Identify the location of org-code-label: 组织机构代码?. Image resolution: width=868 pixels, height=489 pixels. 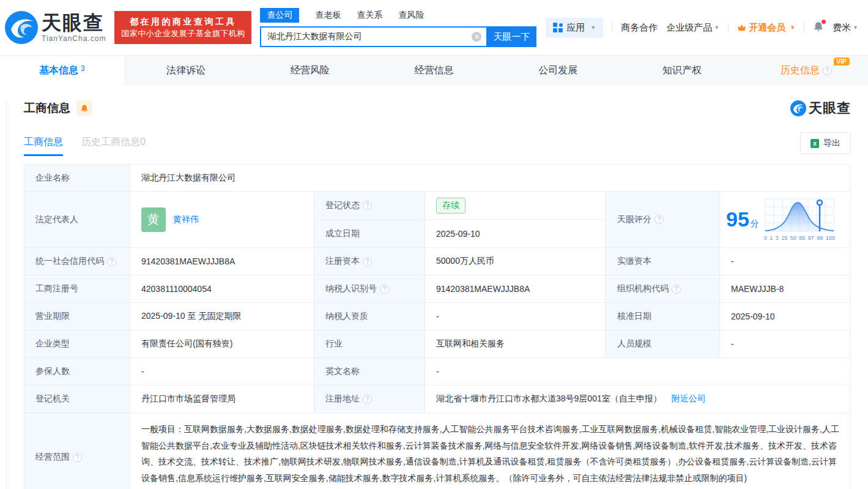
(663, 289).